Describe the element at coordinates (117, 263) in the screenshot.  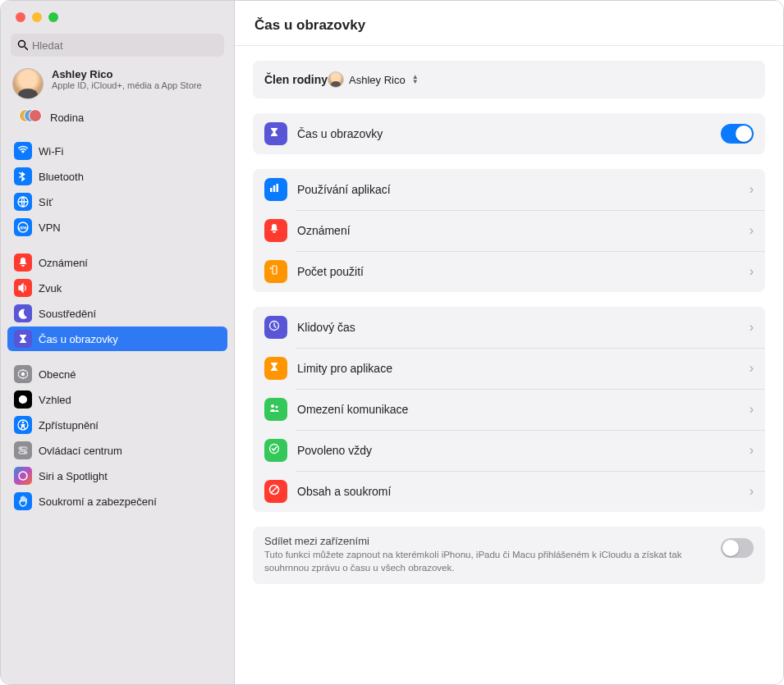
I see `sidebar-item-bell: Oznámení` at that location.